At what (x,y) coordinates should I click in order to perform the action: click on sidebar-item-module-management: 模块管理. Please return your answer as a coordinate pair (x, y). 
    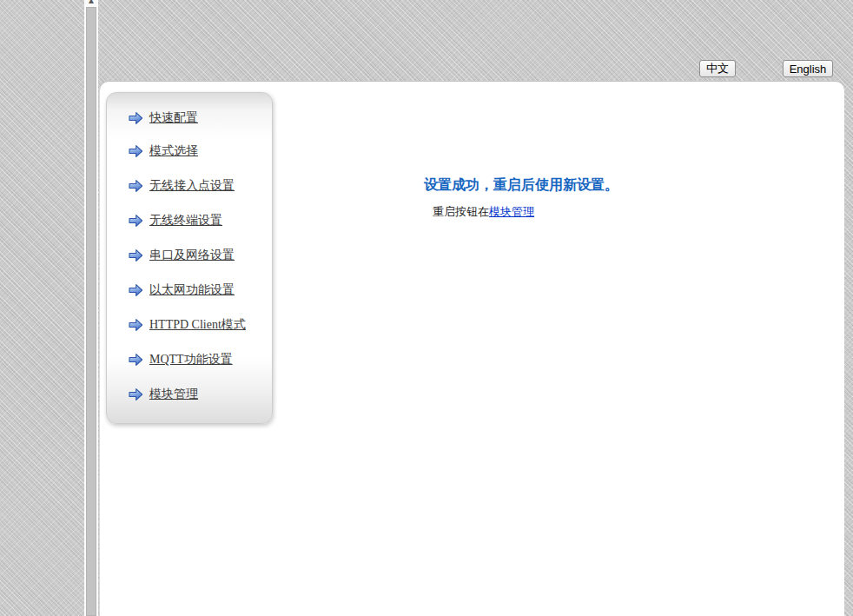
    Looking at the image, I should click on (200, 394).